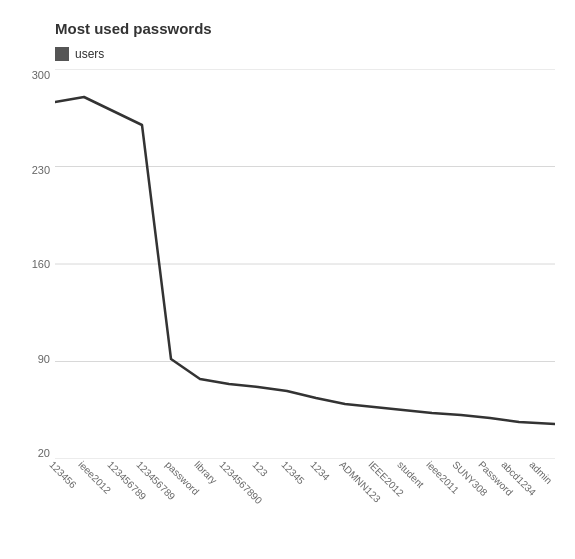 This screenshot has height=559, width=575. What do you see at coordinates (90, 54) in the screenshot?
I see `legend-label: users` at bounding box center [90, 54].